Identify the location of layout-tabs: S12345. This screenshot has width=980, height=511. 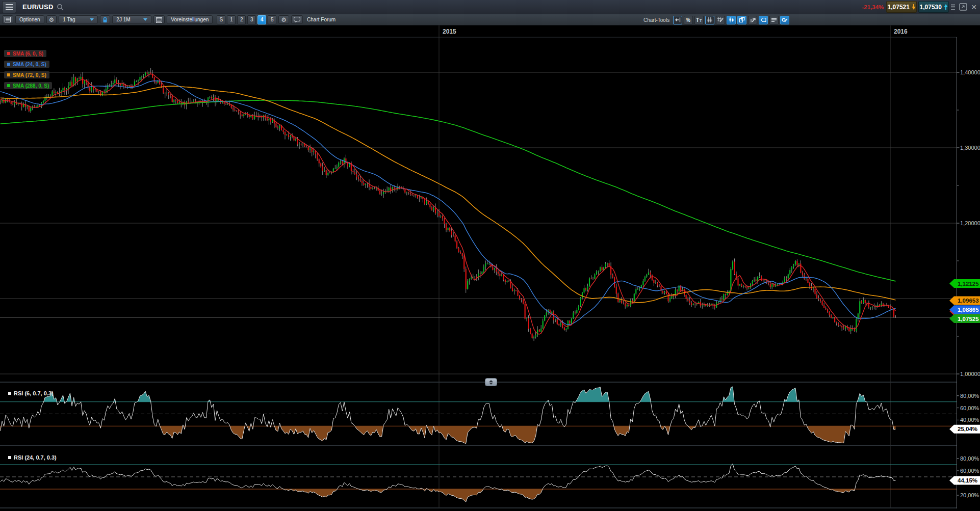
(247, 20).